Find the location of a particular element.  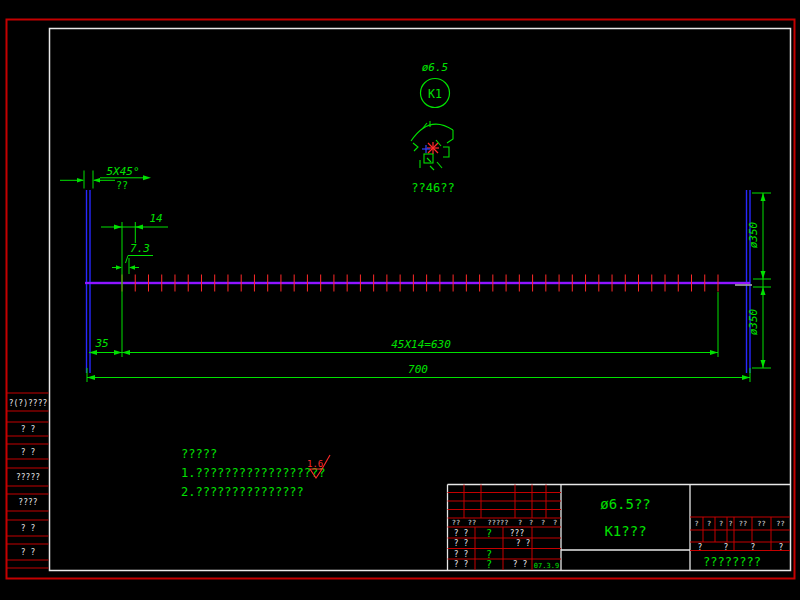

start-offset-dim-text: 35 is located at coordinates (101, 344).